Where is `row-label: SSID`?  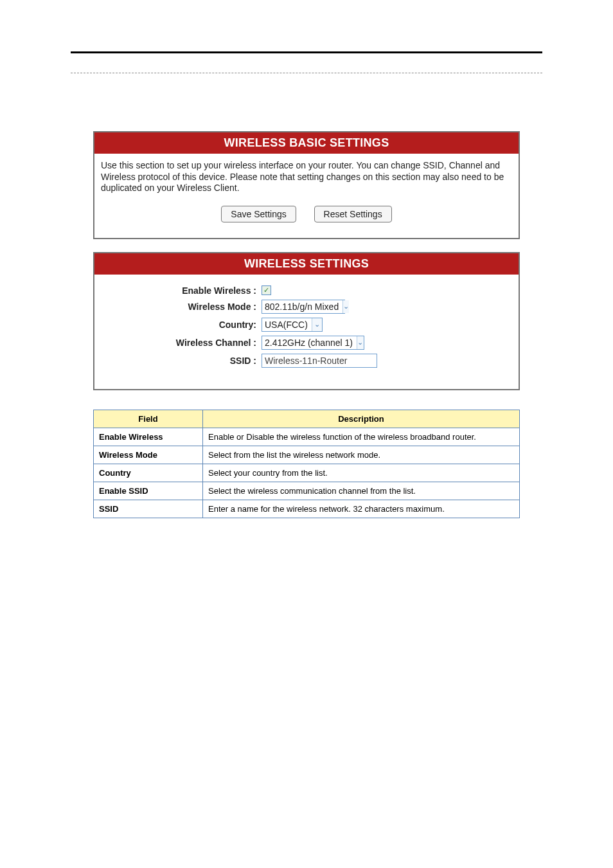 row-label: SSID is located at coordinates (148, 509).